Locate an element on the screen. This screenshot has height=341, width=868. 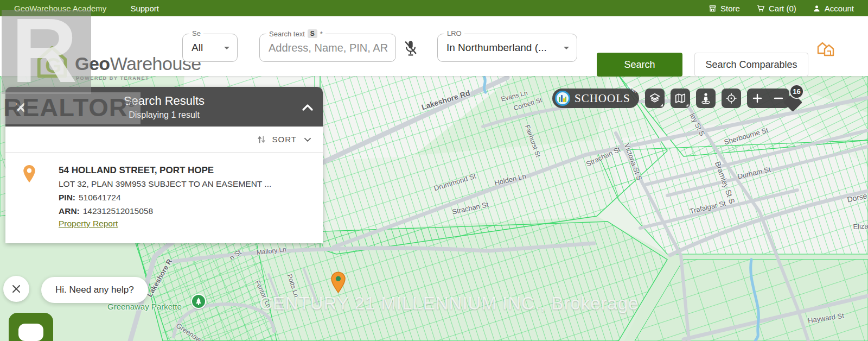
search-type-value: All is located at coordinates (197, 48).